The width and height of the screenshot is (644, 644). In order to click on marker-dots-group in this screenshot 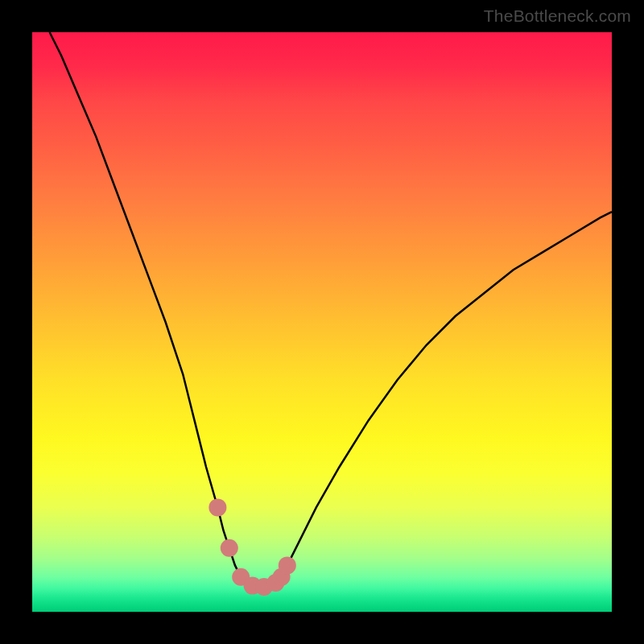, I will do `click(252, 547)`.